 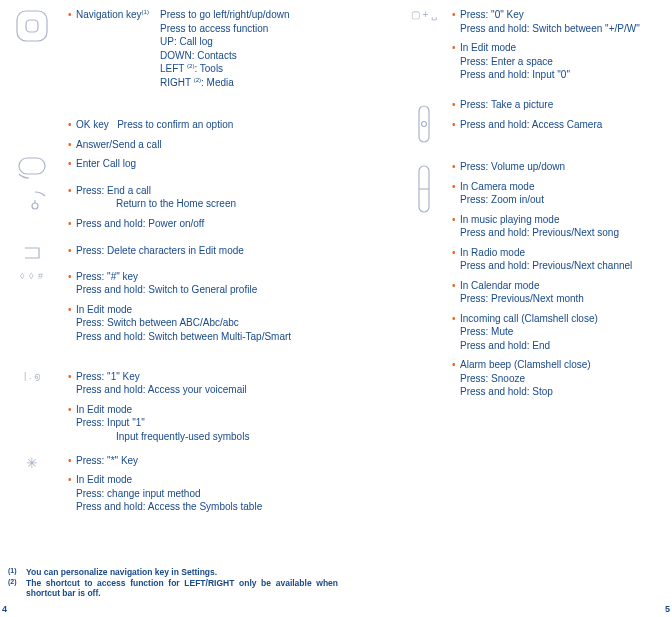 I want to click on nav-key-sup: (1), so click(x=146, y=12).